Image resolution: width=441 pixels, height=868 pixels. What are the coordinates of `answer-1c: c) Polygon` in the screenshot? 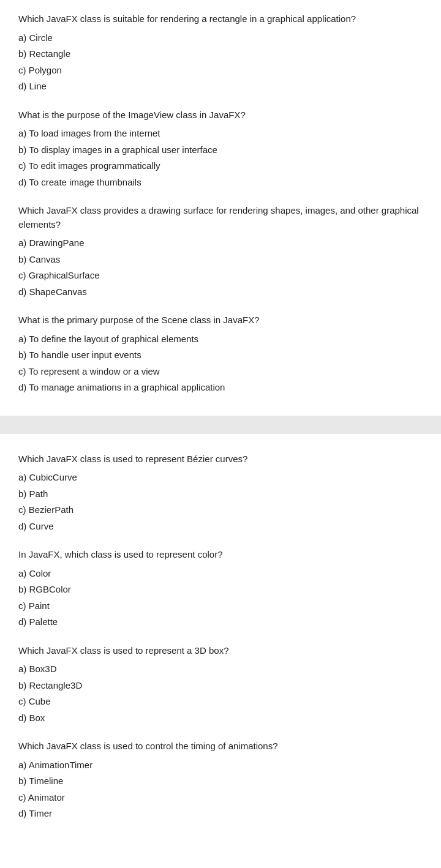 It's located at (221, 71).